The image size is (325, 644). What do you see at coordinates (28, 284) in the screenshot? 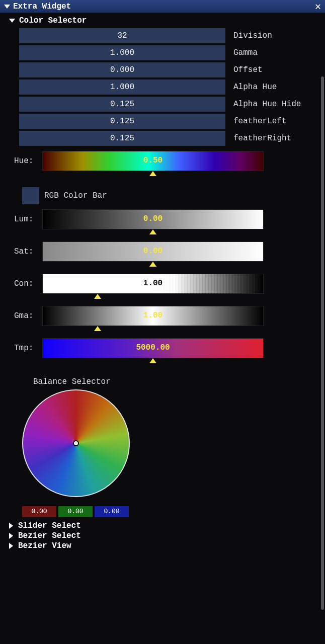
I see `con-label: Con:` at bounding box center [28, 284].